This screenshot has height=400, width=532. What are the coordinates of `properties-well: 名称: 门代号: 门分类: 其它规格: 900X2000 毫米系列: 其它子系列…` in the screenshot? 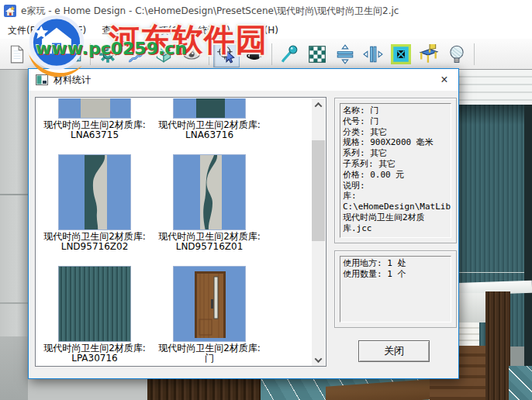 It's located at (396, 171).